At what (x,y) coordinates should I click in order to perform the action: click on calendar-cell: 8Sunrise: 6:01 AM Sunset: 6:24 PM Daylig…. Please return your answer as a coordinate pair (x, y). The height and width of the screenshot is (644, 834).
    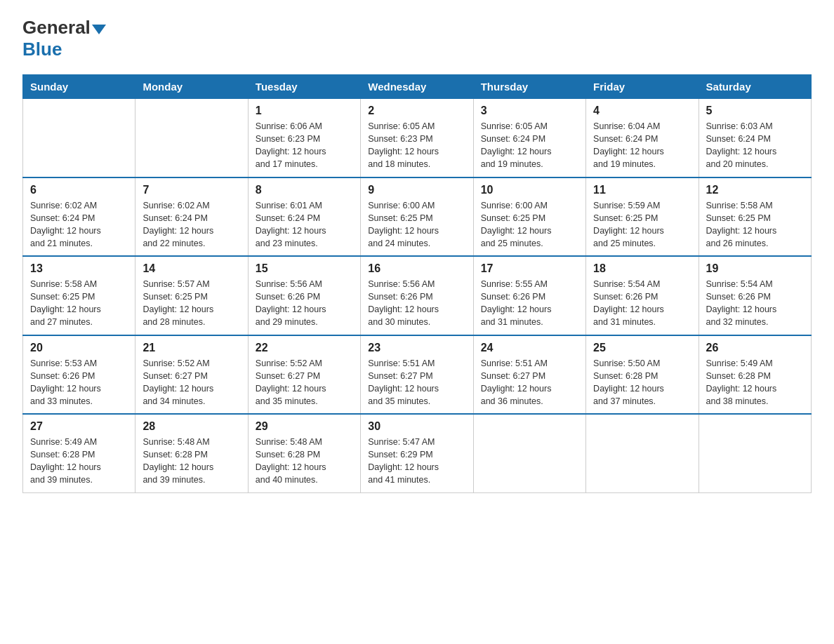
    Looking at the image, I should click on (304, 217).